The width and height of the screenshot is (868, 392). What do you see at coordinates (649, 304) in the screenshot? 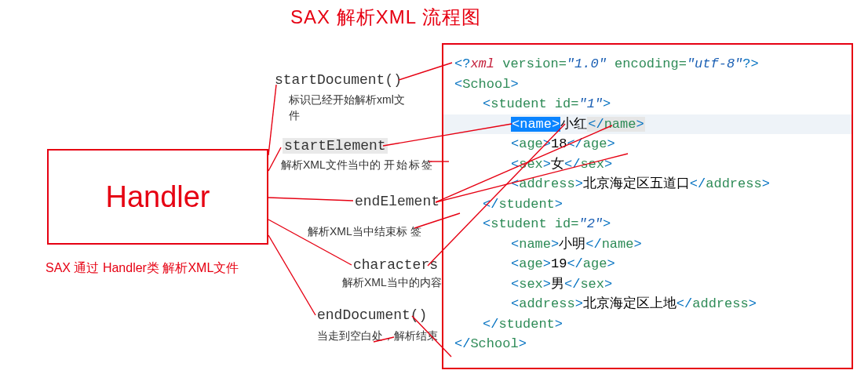
I see `xml-address2: <address>北京海定区上地</address>` at bounding box center [649, 304].